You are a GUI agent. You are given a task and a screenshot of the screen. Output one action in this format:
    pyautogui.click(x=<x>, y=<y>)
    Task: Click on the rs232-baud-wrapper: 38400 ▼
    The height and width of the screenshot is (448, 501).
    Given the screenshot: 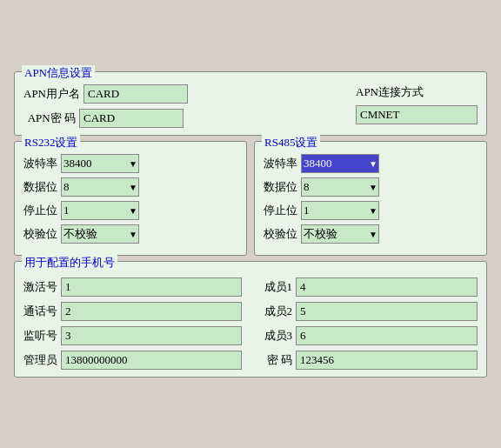 What is the action you would take?
    pyautogui.click(x=100, y=164)
    